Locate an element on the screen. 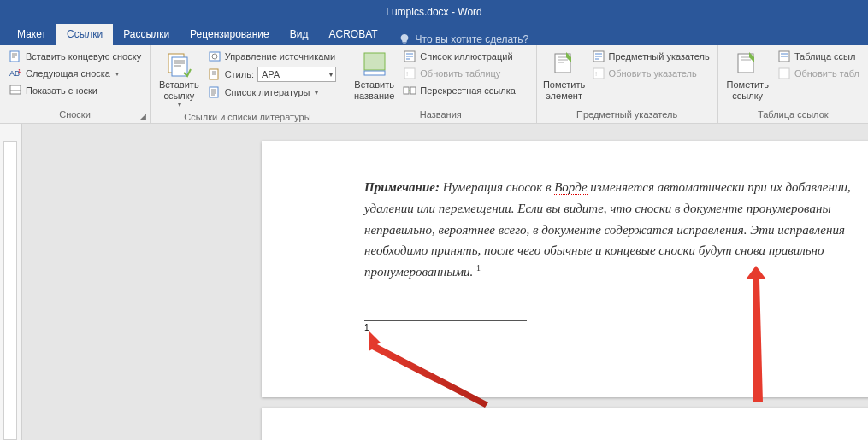 This screenshot has height=440, width=868. paragraph-lead: Примечание: is located at coordinates (402, 187).